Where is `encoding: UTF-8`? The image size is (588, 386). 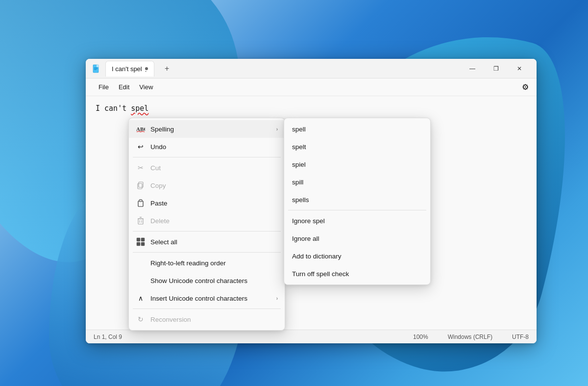 encoding: UTF-8 is located at coordinates (520, 337).